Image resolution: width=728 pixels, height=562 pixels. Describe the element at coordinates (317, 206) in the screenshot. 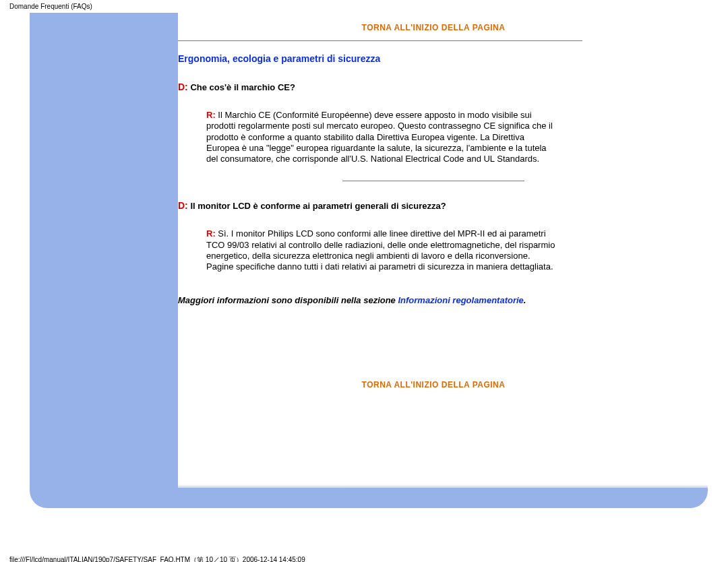

I see `question-text: Il monitor LCD è conforme ai parametri g…` at that location.